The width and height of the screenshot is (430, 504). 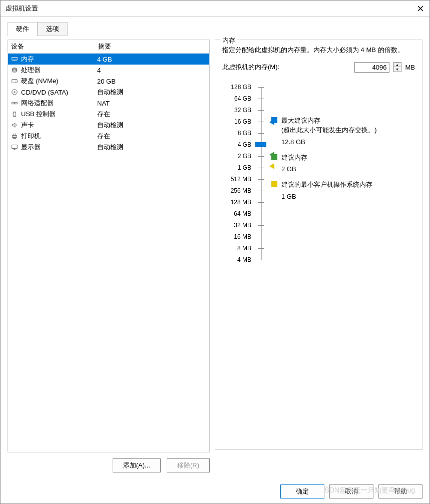 What do you see at coordinates (109, 136) in the screenshot?
I see `device-row-printer: 打印机存在` at bounding box center [109, 136].